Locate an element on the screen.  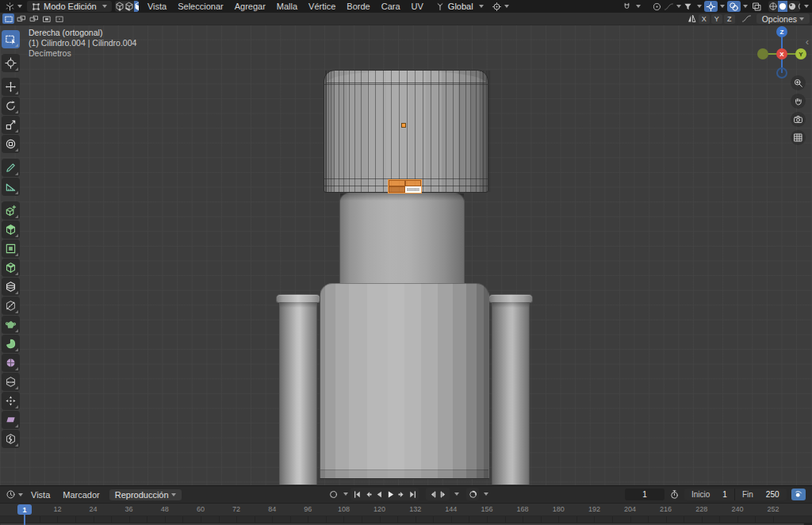
current-frame-field: 1 is located at coordinates (645, 495).